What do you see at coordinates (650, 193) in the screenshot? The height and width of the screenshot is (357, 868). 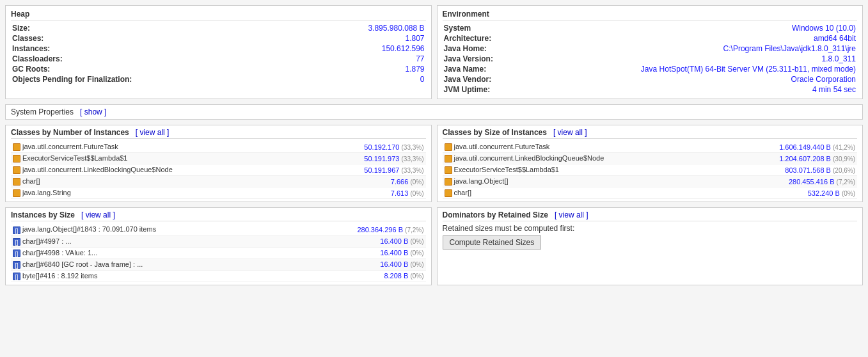 I see `table-row: char[] 532.240 B (0%)` at bounding box center [650, 193].